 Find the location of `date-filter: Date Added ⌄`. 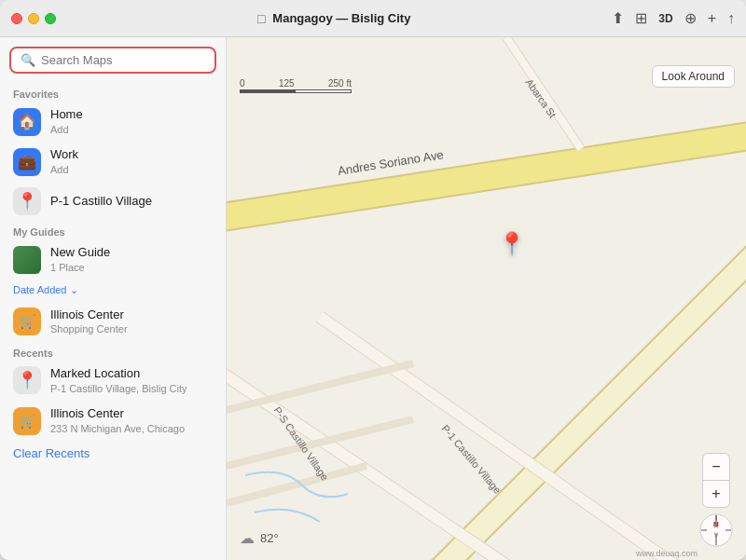

date-filter: Date Added ⌄ is located at coordinates (113, 291).